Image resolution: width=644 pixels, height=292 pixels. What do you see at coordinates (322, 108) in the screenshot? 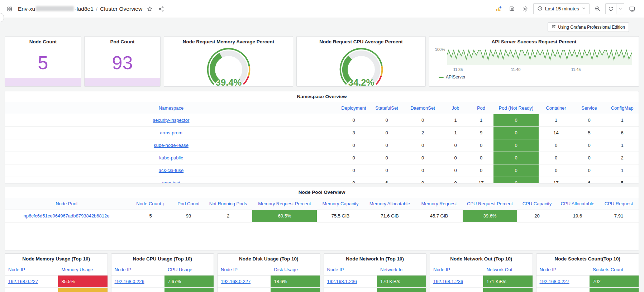
I see `table-header-row: NamespaceDeploymentStatefulSetDaemonSetJ…` at bounding box center [322, 108].